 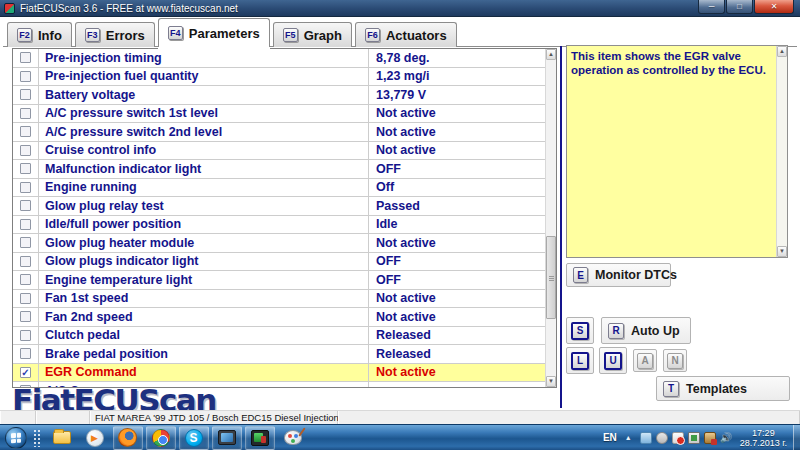 What do you see at coordinates (782, 152) in the screenshot?
I see `infobox-scrollbar: ▲ ▼` at bounding box center [782, 152].